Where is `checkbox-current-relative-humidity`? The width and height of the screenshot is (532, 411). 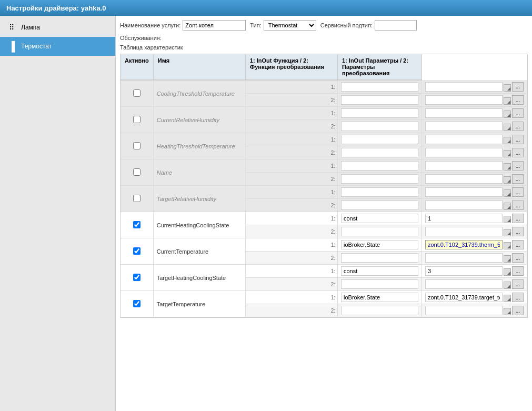 checkbox-current-relative-humidity is located at coordinates (137, 119).